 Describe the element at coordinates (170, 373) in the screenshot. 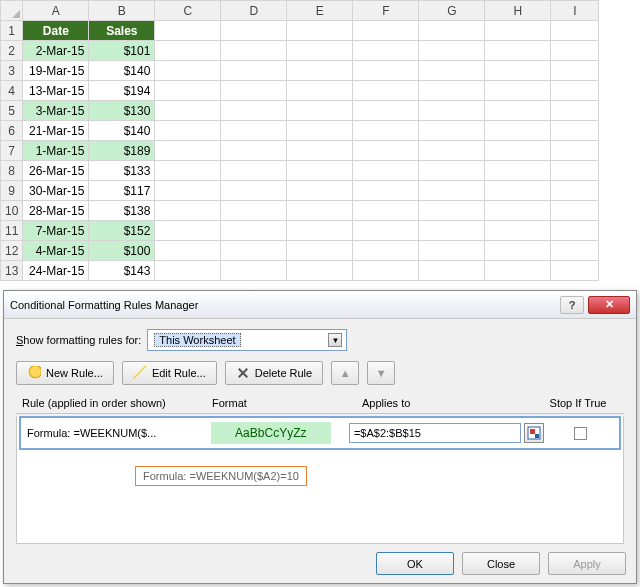

I see `edit-rule-button: Edit Rule...` at that location.